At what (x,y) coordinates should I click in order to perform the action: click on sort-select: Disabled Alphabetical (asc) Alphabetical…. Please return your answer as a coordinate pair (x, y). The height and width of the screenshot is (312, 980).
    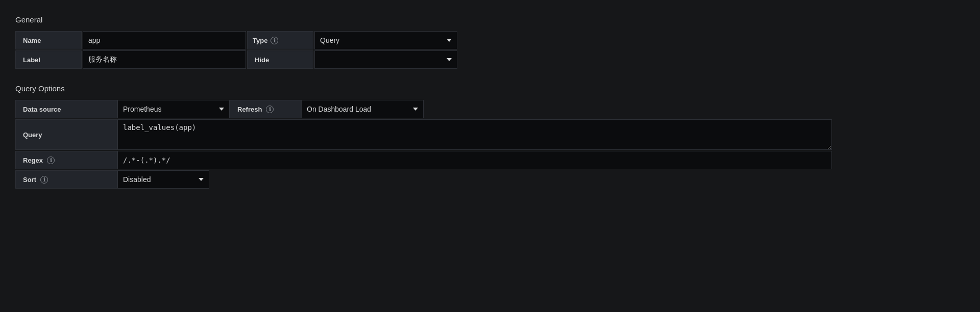
    Looking at the image, I should click on (163, 179).